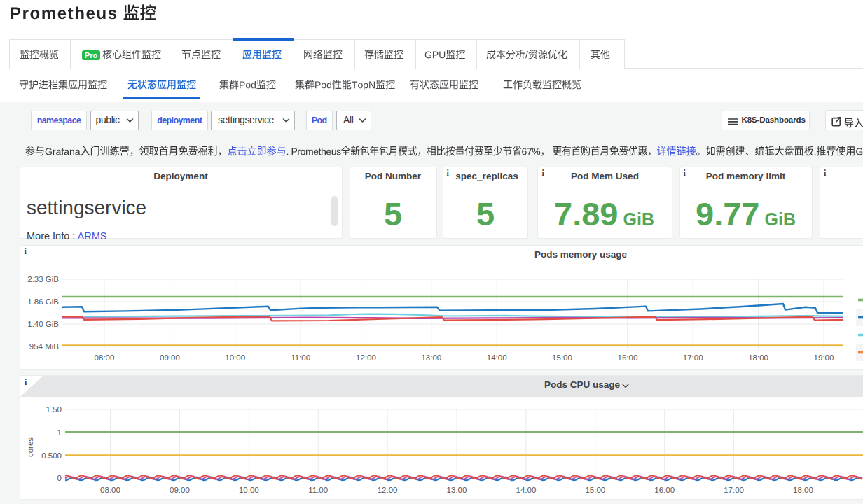  Describe the element at coordinates (111, 490) in the screenshot. I see `svg-text: 08:00` at that location.